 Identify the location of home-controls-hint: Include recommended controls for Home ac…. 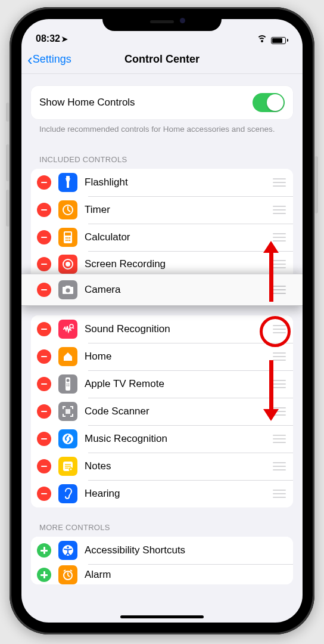
(162, 127).